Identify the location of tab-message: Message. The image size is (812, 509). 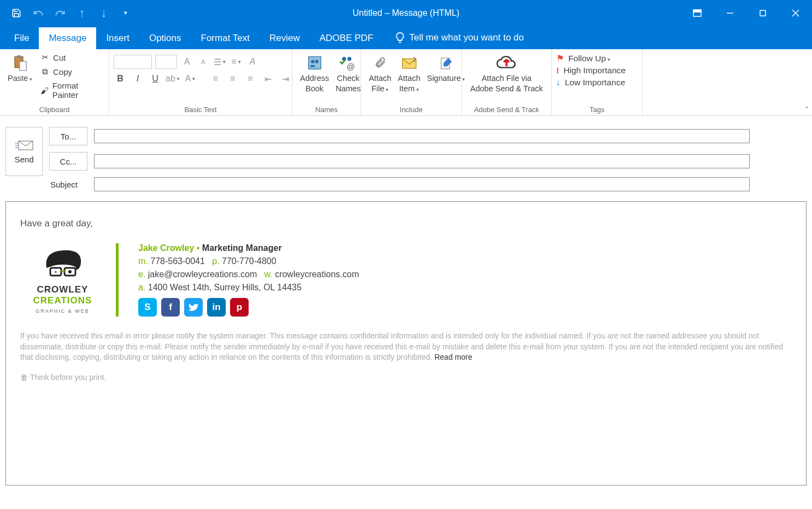
(68, 38).